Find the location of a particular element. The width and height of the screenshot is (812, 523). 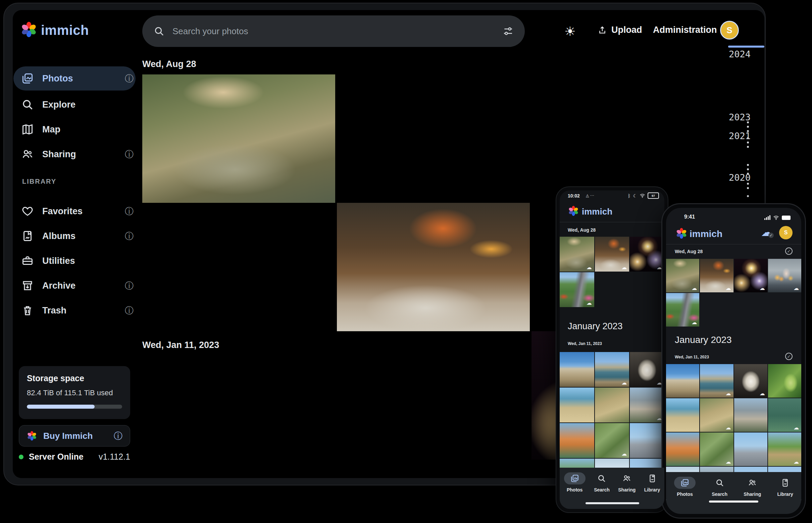

toolbox-icon is located at coordinates (28, 261).